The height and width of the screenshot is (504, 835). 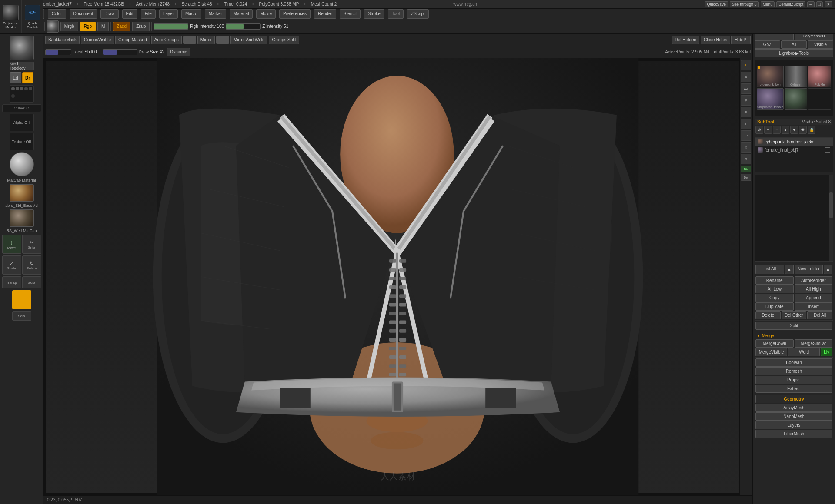 What do you see at coordinates (765, 335) in the screenshot?
I see `merge-title: ▼ Merge` at bounding box center [765, 335].